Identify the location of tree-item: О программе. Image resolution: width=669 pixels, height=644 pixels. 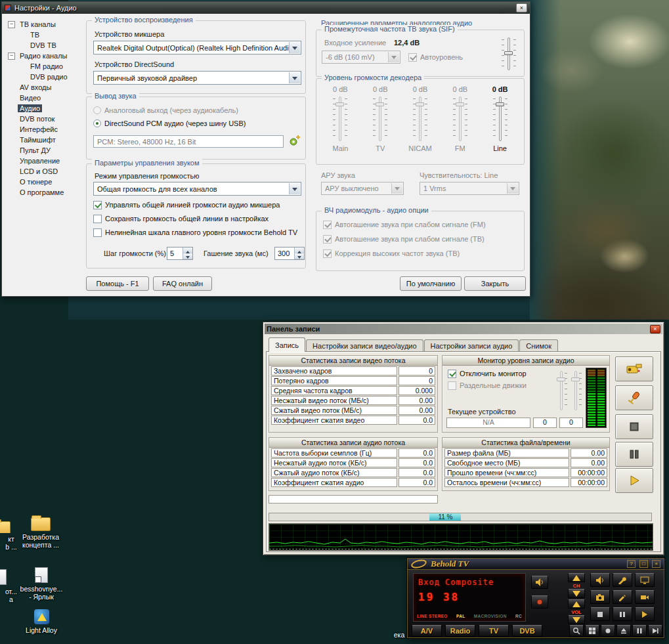
(45, 192).